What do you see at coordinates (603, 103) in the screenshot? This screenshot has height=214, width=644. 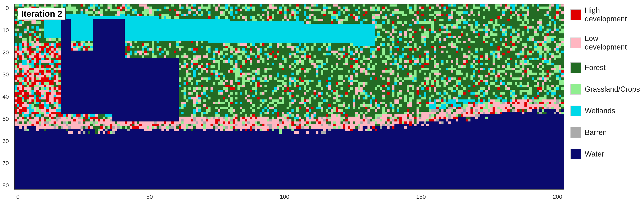 I see `legend-area: High developmentLow developmentForestGra…` at bounding box center [603, 103].